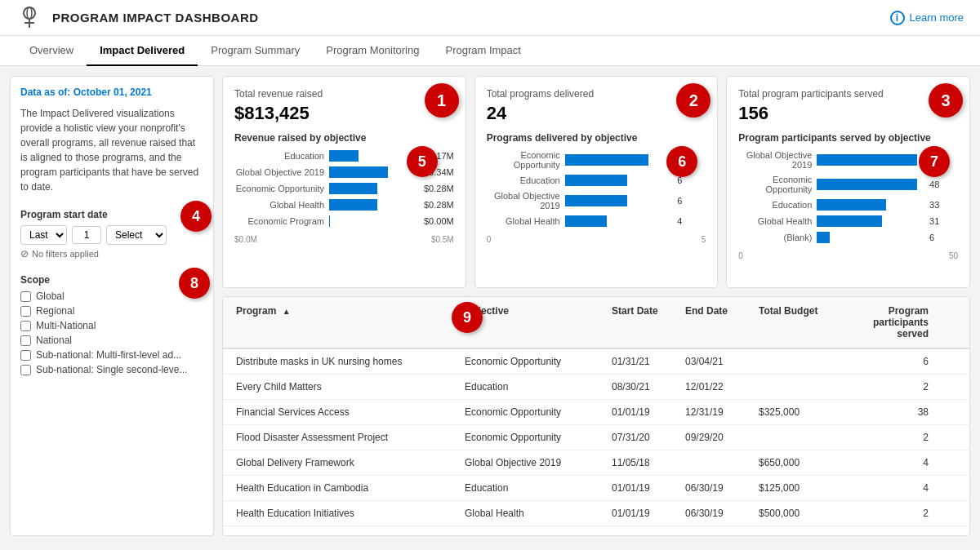 The image size is (980, 550). Describe the element at coordinates (26, 326) in the screenshot. I see `scope-checkbox-multinational` at that location.